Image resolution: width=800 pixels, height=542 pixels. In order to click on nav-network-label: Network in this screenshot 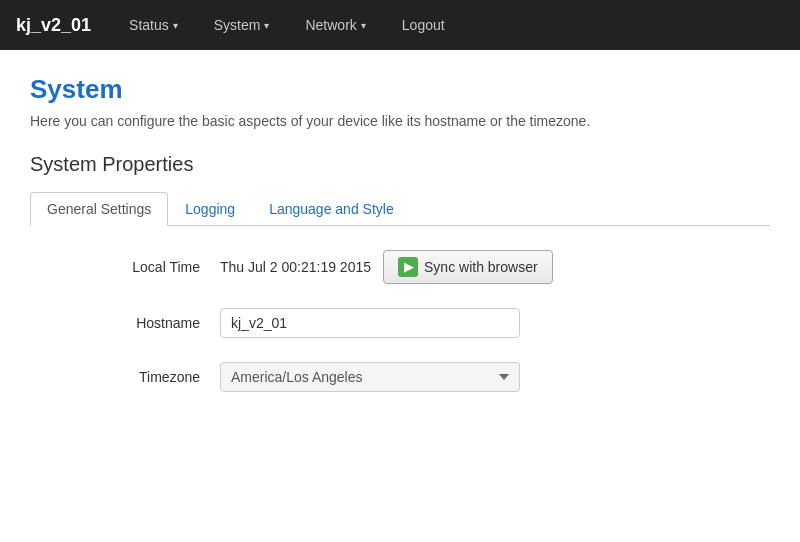, I will do `click(330, 25)`.